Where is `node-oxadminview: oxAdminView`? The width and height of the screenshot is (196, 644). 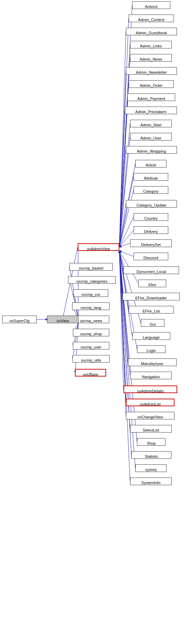
node-oxadminview: oxAdminView is located at coordinates (99, 247).